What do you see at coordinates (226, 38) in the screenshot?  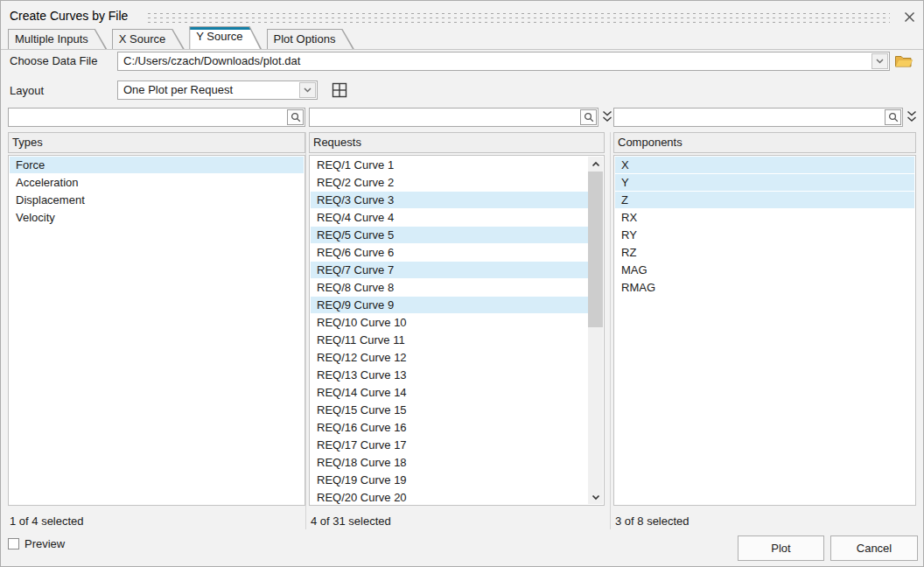 I see `tab-y-source: Y Source` at bounding box center [226, 38].